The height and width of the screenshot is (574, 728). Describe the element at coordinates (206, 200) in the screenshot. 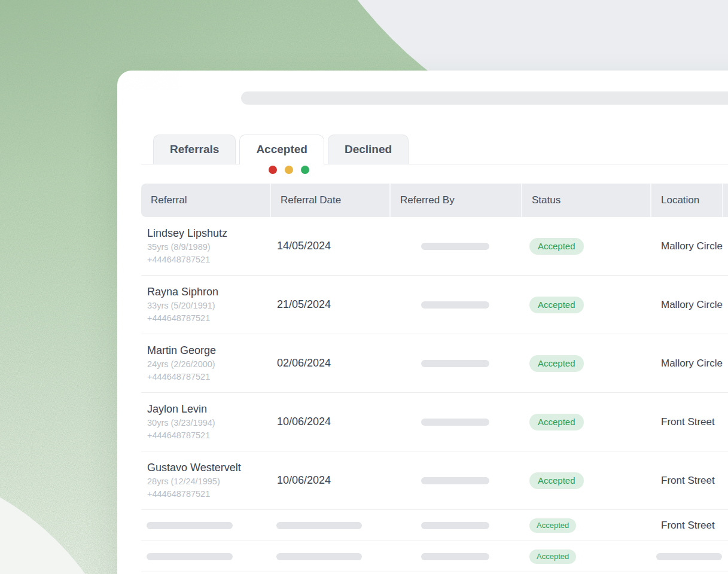

I see `column-header-referral: Referral` at that location.